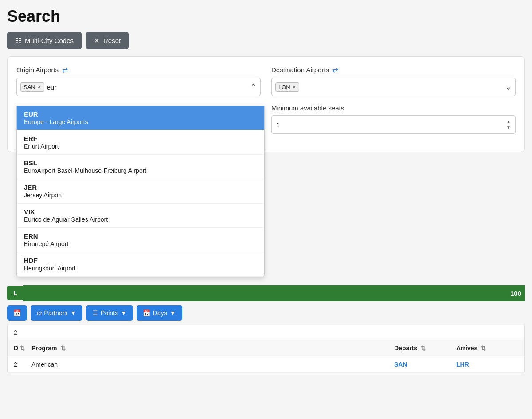  Describe the element at coordinates (23, 348) in the screenshot. I see `col-header-date: D` at that location.